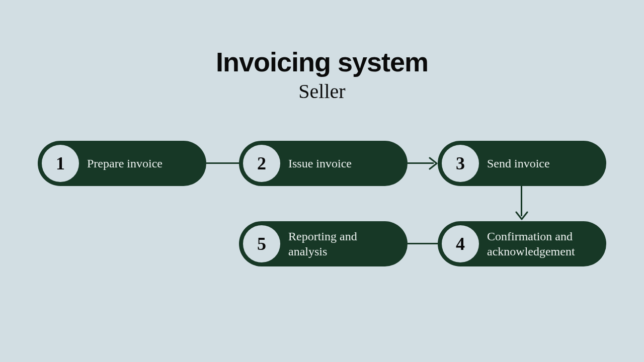  I want to click on step-number-badge: 5, so click(262, 244).